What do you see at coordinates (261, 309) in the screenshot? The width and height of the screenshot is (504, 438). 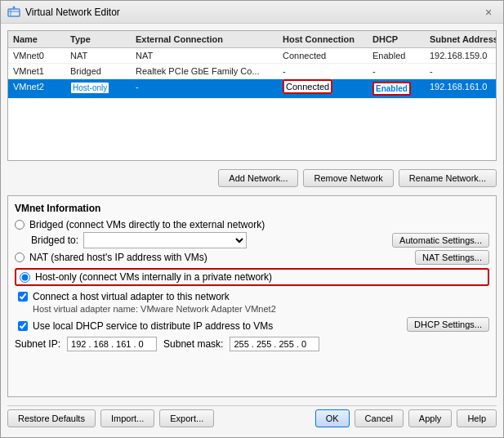 I see `adapter-name-text: Host virtual adapter name: VMware Networ…` at bounding box center [261, 309].